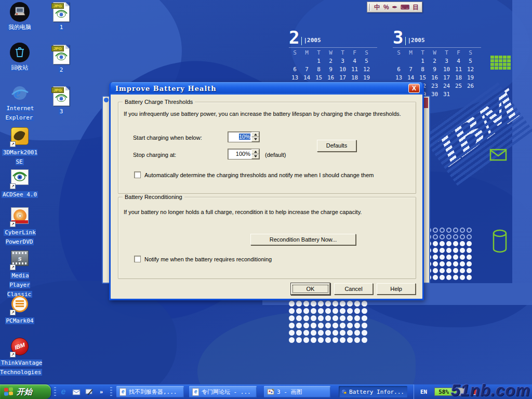  Describe the element at coordinates (20, 183) in the screenshot. I see `desktop-icon-acdsee: ↗ ACDSee 4.0` at that location.